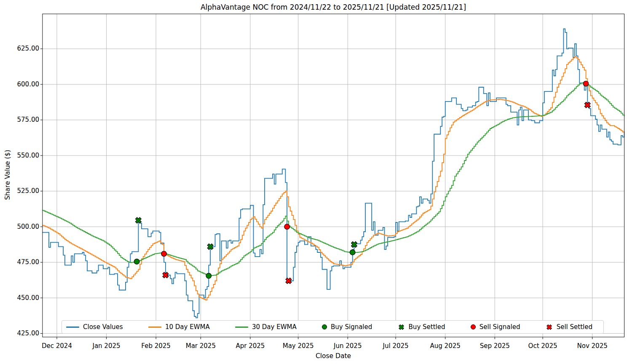 This screenshot has width=627, height=364. I want to click on legend-label: Close Values, so click(103, 327).